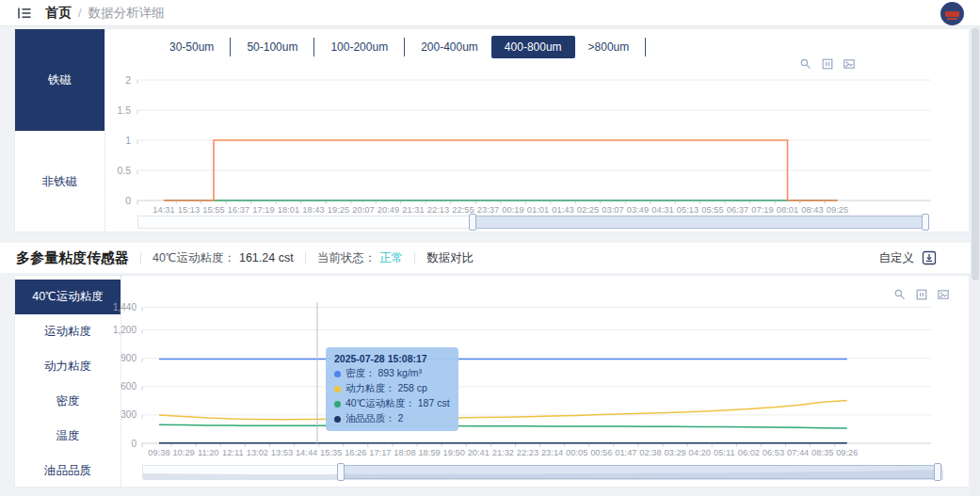  I want to click on svg-text: 01:01, so click(538, 210).